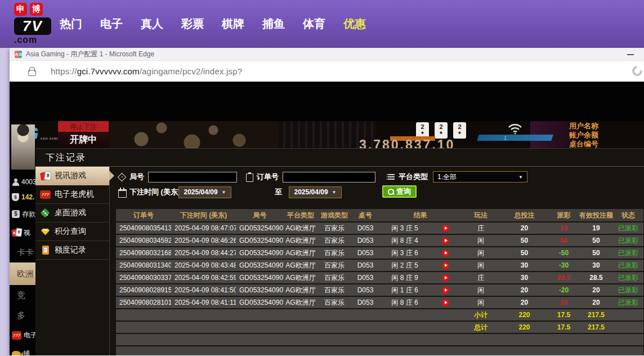 Image resolution: width=644 pixels, height=356 pixels. I want to click on avatar, so click(23, 147).